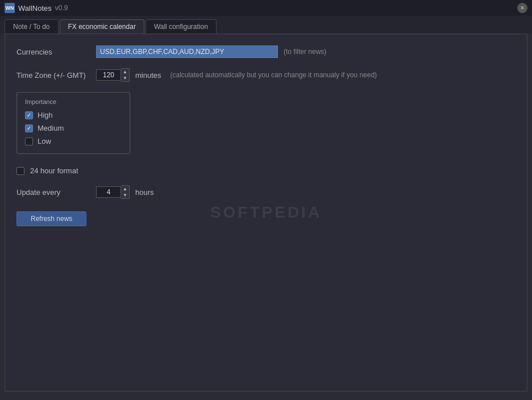 The image size is (532, 400). I want to click on update-increment: ▲, so click(125, 189).